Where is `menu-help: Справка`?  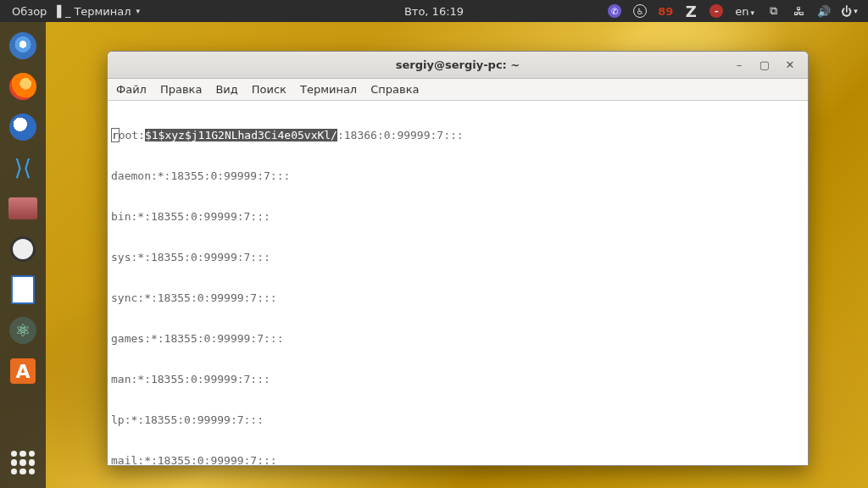 menu-help: Справка is located at coordinates (395, 90).